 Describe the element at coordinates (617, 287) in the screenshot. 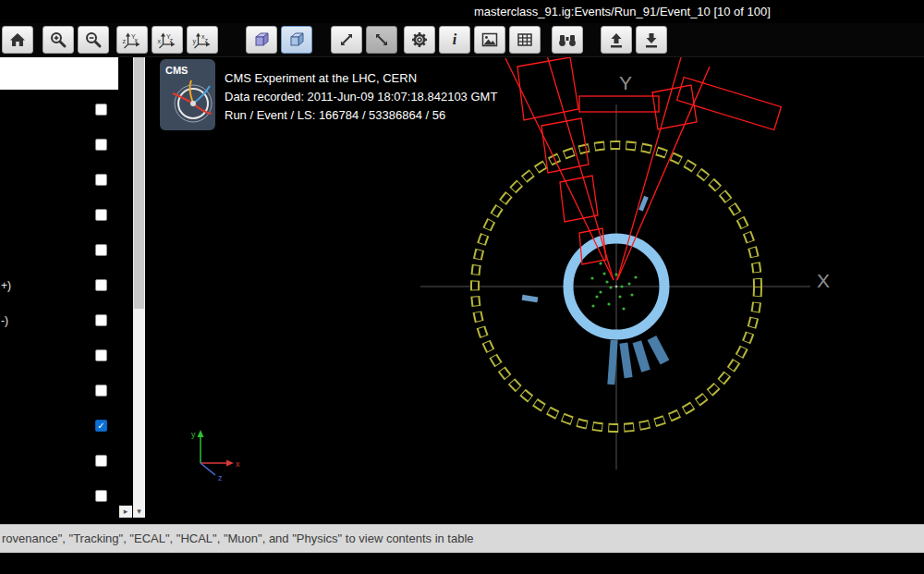

I see `vertex-marker` at that location.